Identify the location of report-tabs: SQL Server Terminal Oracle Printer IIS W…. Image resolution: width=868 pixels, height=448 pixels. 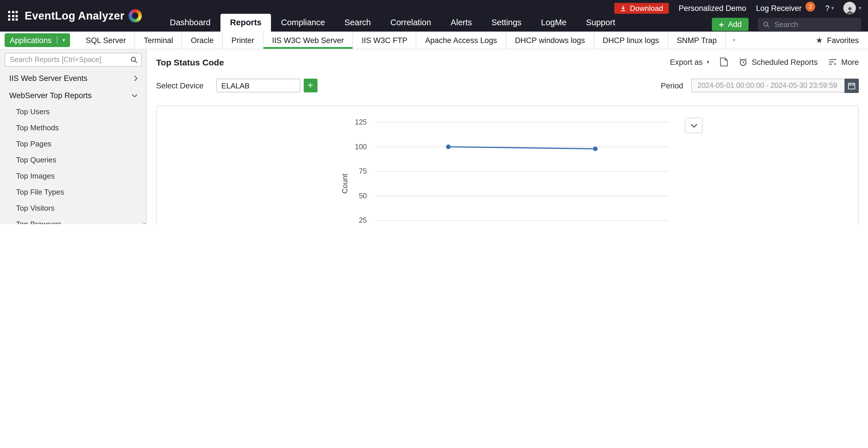
(410, 40).